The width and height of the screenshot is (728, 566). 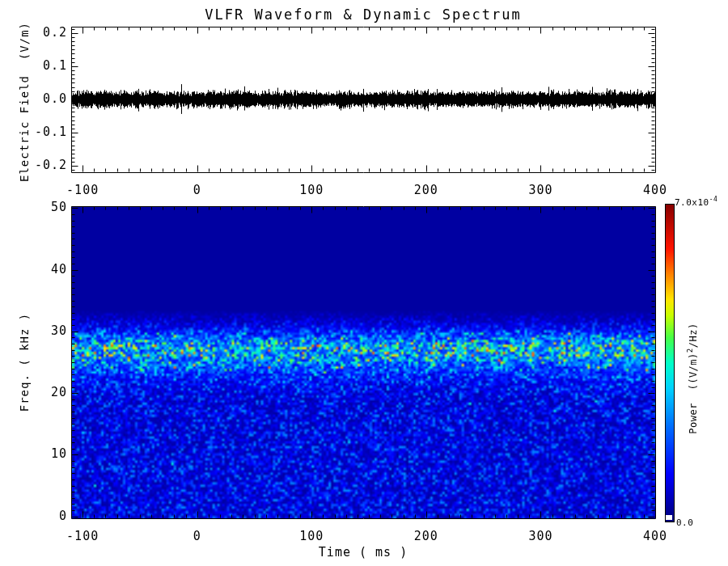 What do you see at coordinates (63, 516) in the screenshot?
I see `spectrum-y-tick-label: 0` at bounding box center [63, 516].